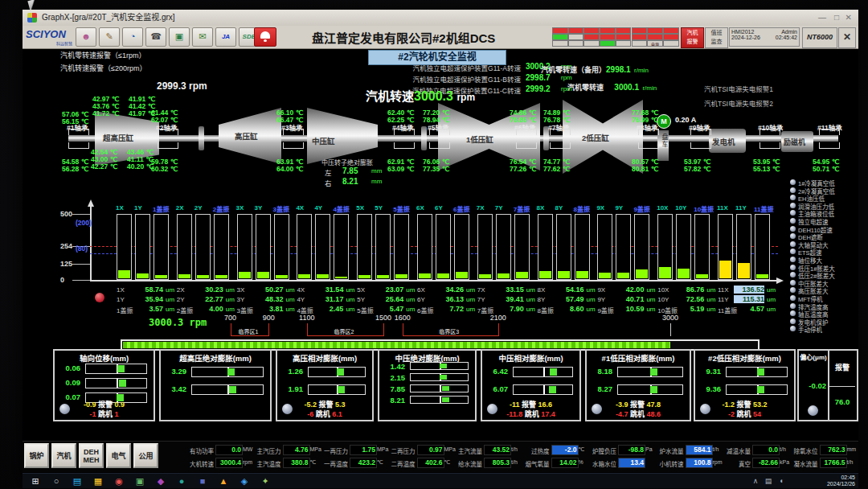 The width and height of the screenshot is (868, 489). What do you see at coordinates (820, 38) in the screenshot?
I see `system-badge: NT6000` at bounding box center [820, 38].